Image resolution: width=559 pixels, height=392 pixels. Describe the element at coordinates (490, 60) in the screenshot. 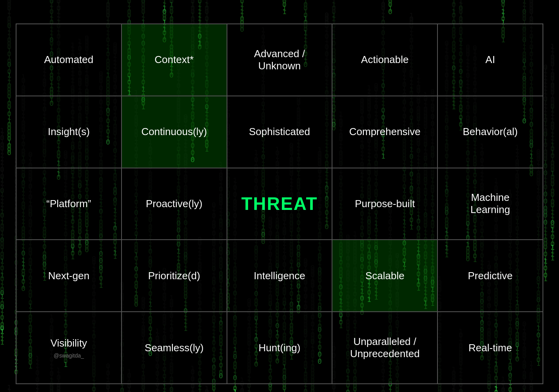

I see `cell-r0-c4: AI` at that location.